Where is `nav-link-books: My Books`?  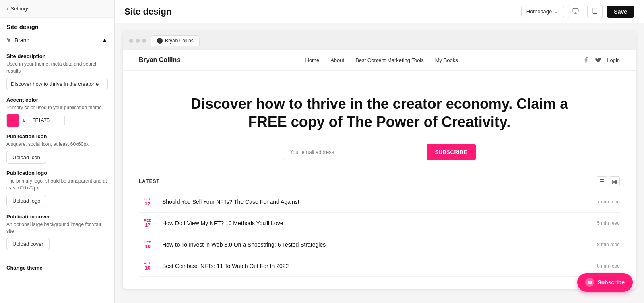 nav-link-books: My Books is located at coordinates (447, 60).